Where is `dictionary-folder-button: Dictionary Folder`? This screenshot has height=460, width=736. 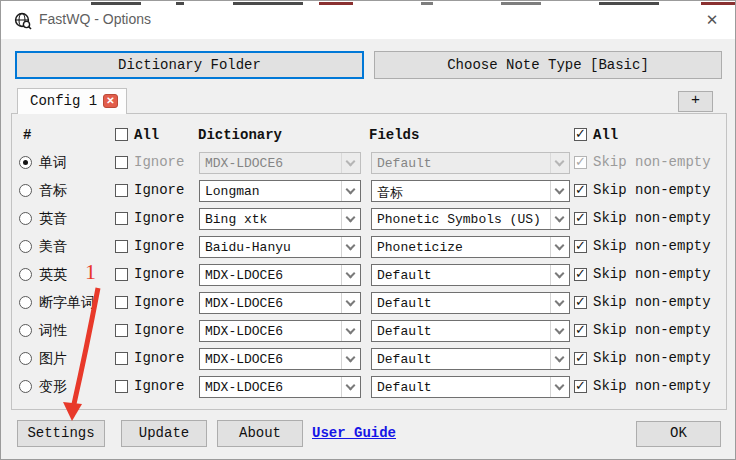 dictionary-folder-button: Dictionary Folder is located at coordinates (190, 65).